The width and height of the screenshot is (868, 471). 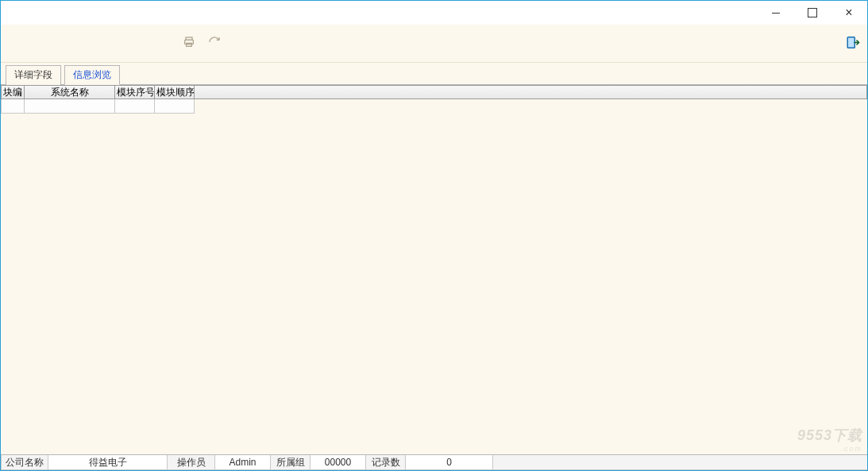 I want to click on status-operator-label: 操作员, so click(x=191, y=462).